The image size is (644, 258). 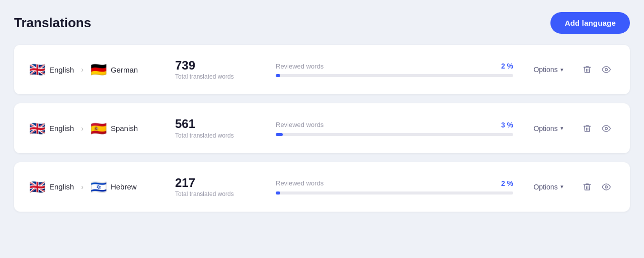 What do you see at coordinates (394, 125) in the screenshot?
I see `progress-header-english-spanish: Reviewed words 3 %` at bounding box center [394, 125].